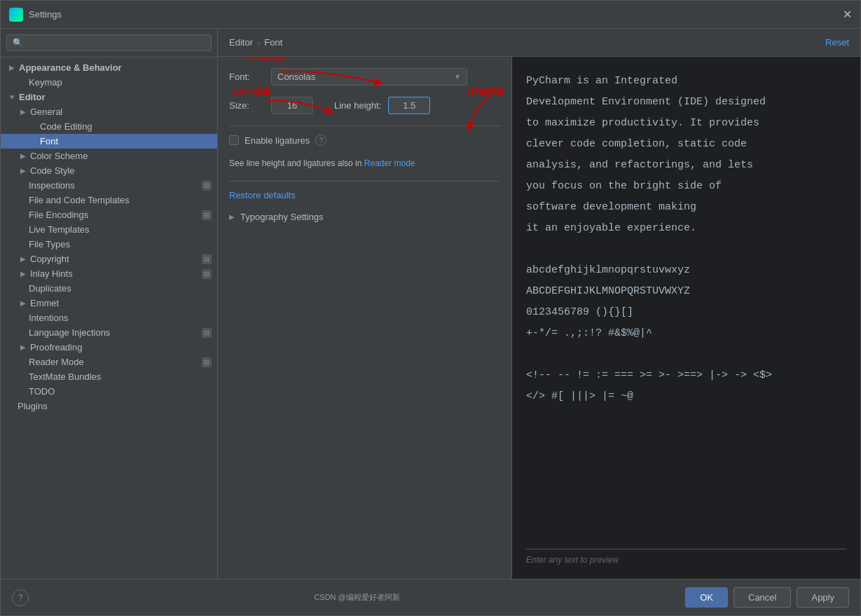  What do you see at coordinates (292, 105) in the screenshot?
I see `size-input` at bounding box center [292, 105].